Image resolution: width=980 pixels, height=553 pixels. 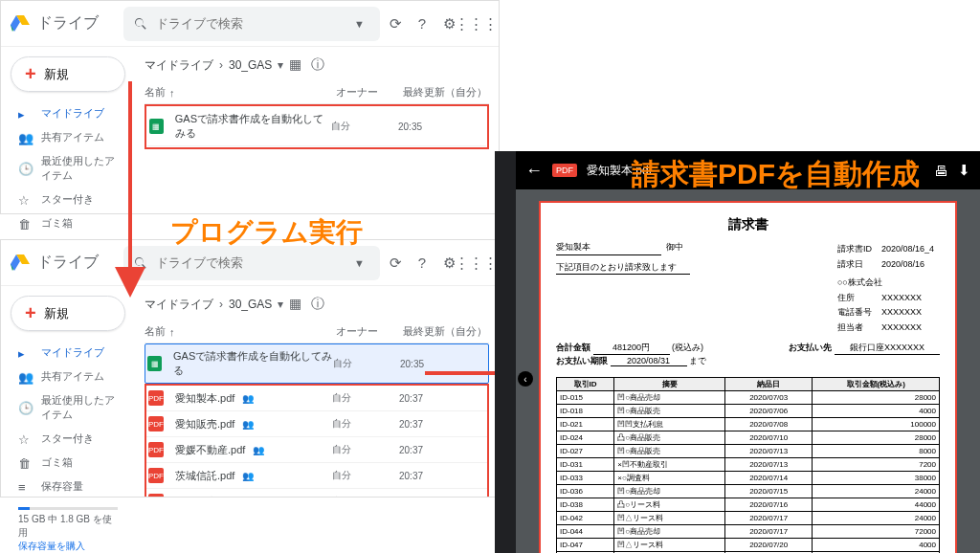 I want to click on file-row: PDF茨城信託.pdf👥自分20:37, so click(x=317, y=476).